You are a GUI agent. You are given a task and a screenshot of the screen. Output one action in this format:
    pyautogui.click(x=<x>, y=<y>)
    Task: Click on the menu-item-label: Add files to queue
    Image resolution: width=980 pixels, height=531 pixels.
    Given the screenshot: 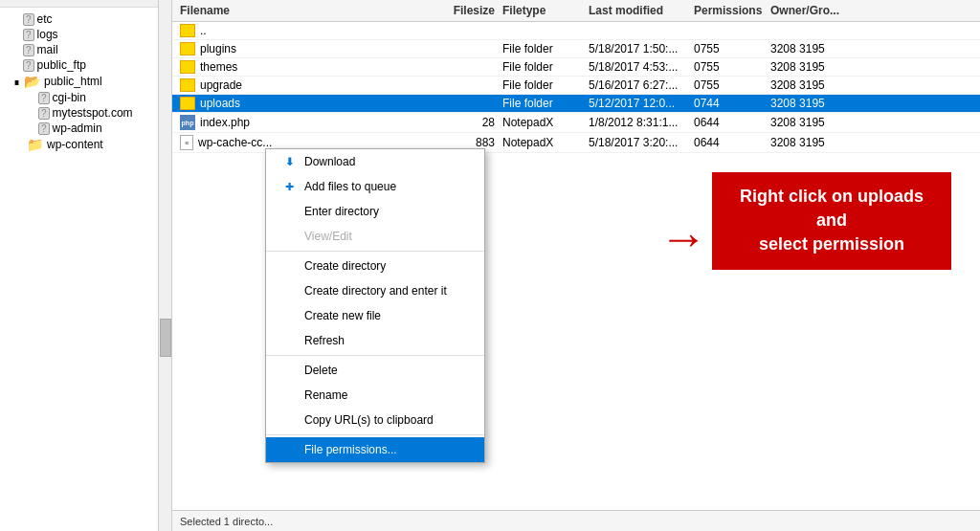 What is the action you would take?
    pyautogui.click(x=350, y=187)
    